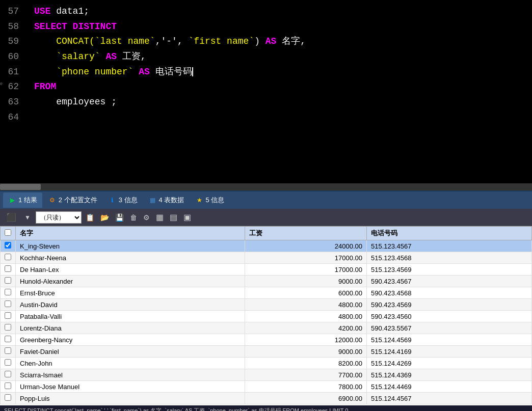 This screenshot has height=411, width=532. What do you see at coordinates (306, 387) in the screenshot?
I see `row-salary: 7800.00` at bounding box center [306, 387].